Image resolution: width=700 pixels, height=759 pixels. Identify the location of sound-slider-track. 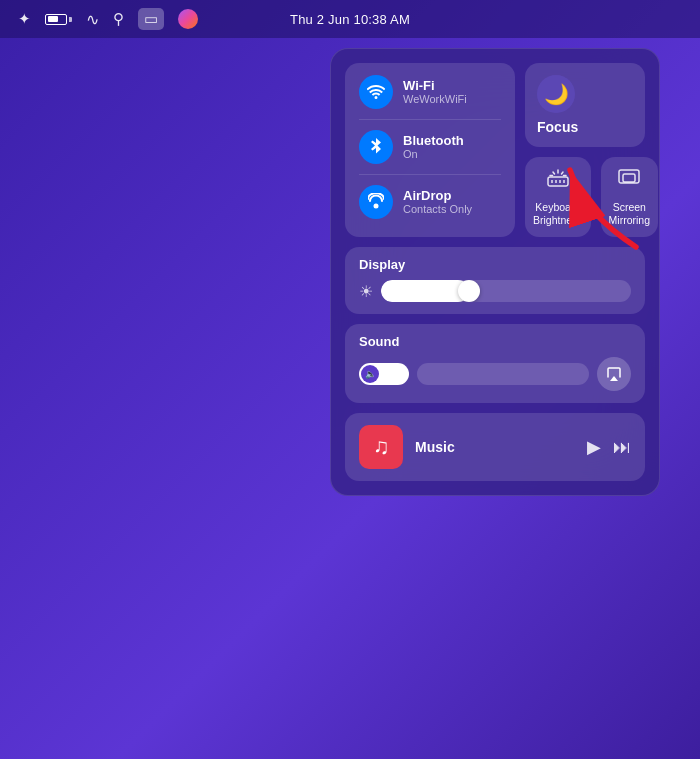
(503, 374).